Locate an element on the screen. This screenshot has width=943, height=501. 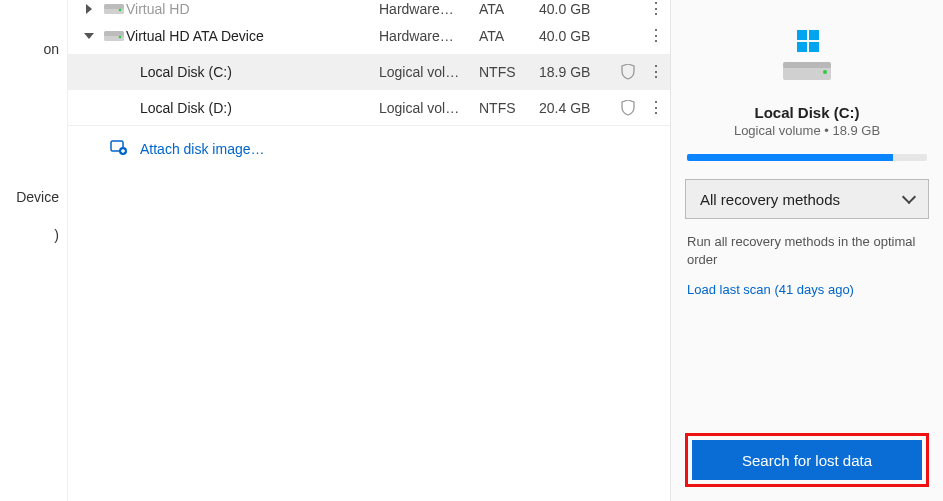
expand-right-icon is located at coordinates (89, 9).